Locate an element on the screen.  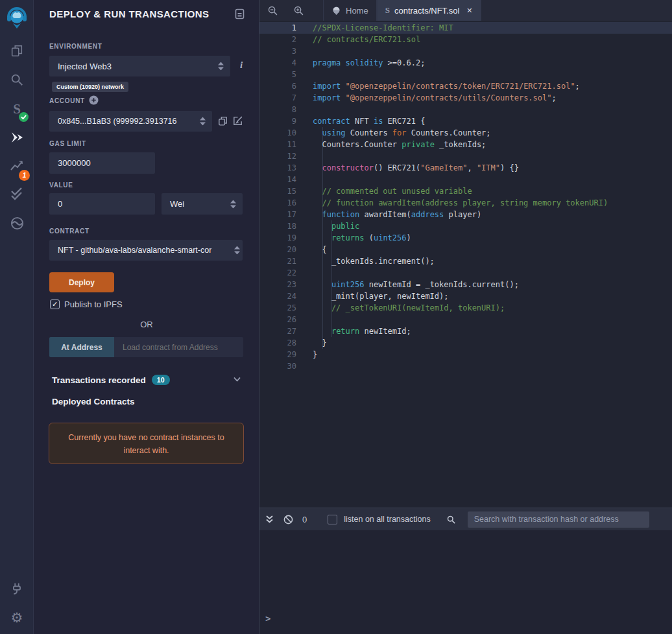
line-number: 11 is located at coordinates (278, 145).